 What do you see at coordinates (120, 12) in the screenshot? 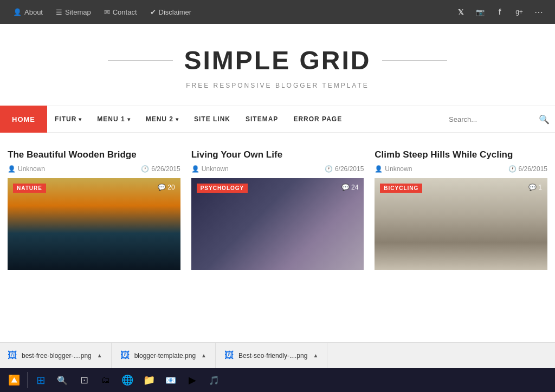
I see `nav-contact: ✉ Contact` at bounding box center [120, 12].